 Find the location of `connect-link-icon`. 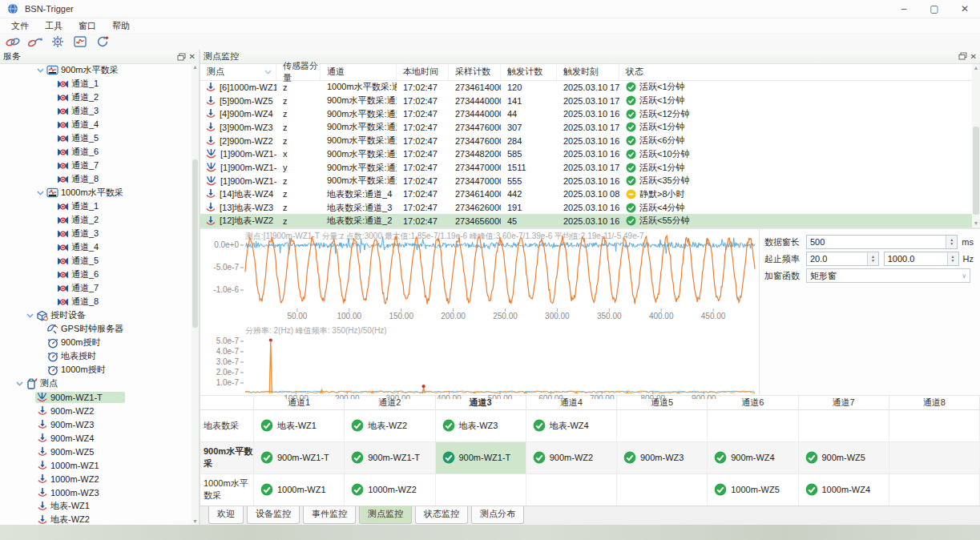

connect-link-icon is located at coordinates (13, 42).